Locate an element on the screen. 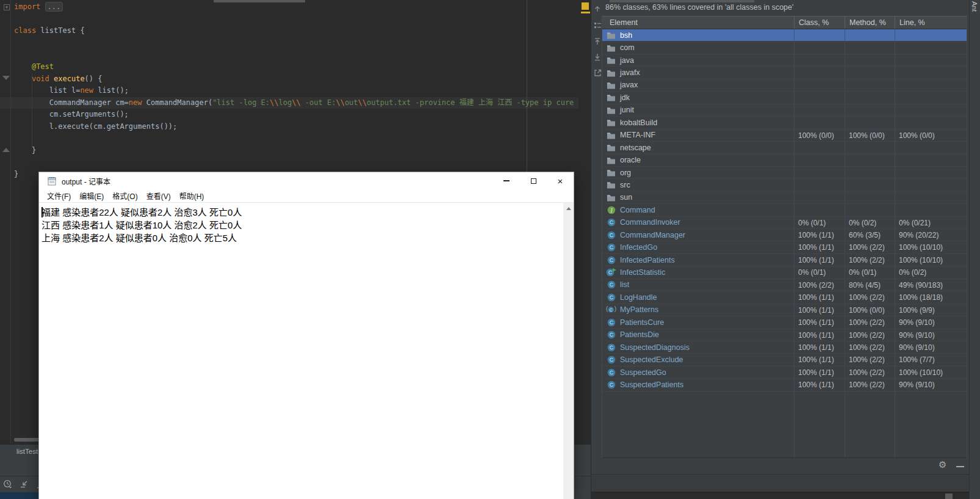  notepad-titlebar: output - 记事本 × is located at coordinates (306, 181).